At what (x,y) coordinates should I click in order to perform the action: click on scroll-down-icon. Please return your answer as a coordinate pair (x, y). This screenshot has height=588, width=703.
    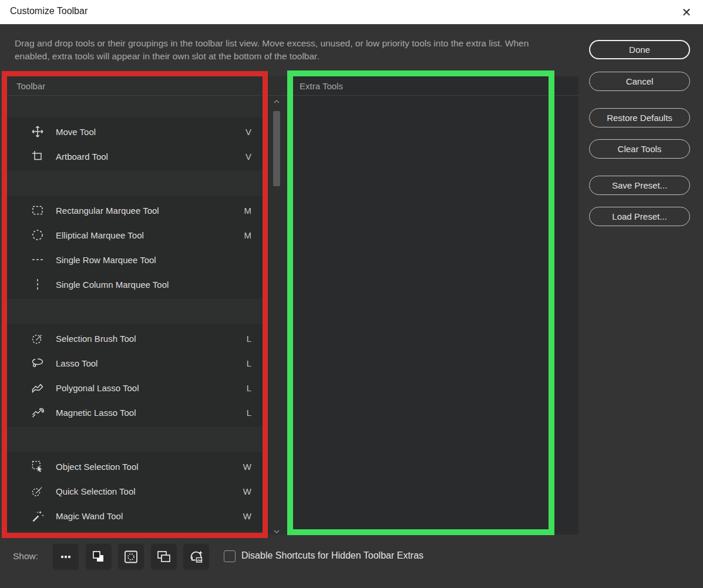
    Looking at the image, I should click on (277, 532).